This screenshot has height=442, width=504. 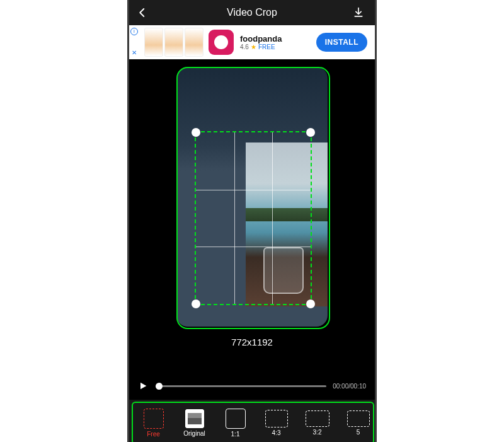 I want to click on ratio-4-3-icon, so click(x=277, y=419).